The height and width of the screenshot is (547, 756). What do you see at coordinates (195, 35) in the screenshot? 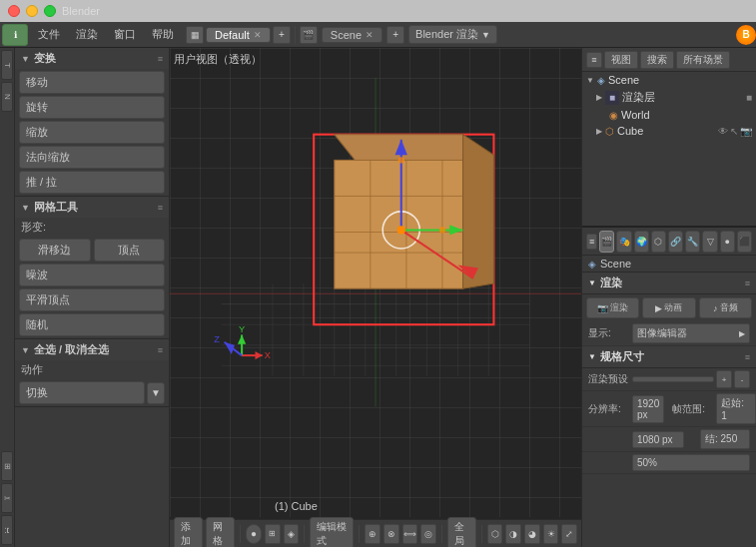
I see `screen-layout-icon: ▦` at bounding box center [195, 35].